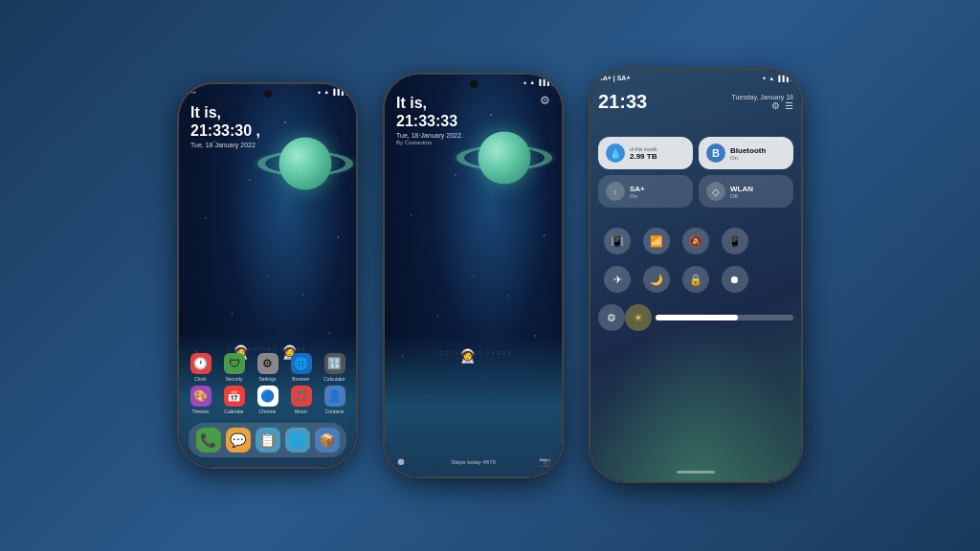  Describe the element at coordinates (474, 84) in the screenshot. I see `punch-hole-center` at that location.